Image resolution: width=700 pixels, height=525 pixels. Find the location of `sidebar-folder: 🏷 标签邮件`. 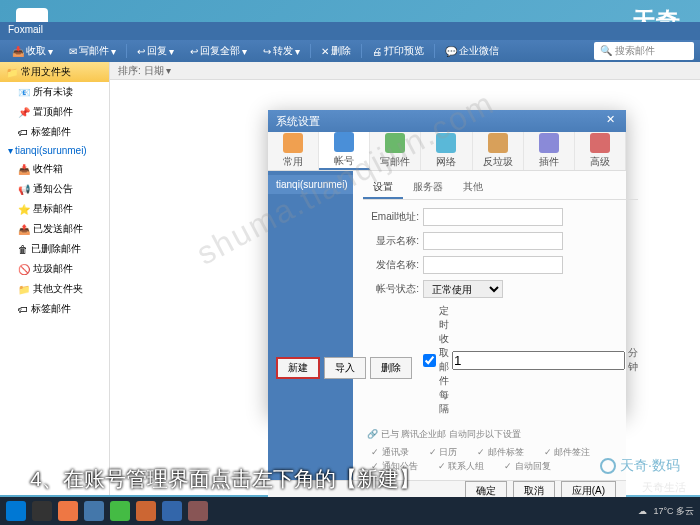

sidebar-folder: 🏷 标签邮件 is located at coordinates (54, 309).